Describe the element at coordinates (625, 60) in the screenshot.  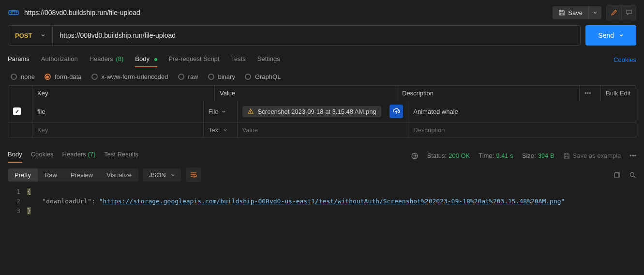
I see `cookies-link: Cookies` at that location.